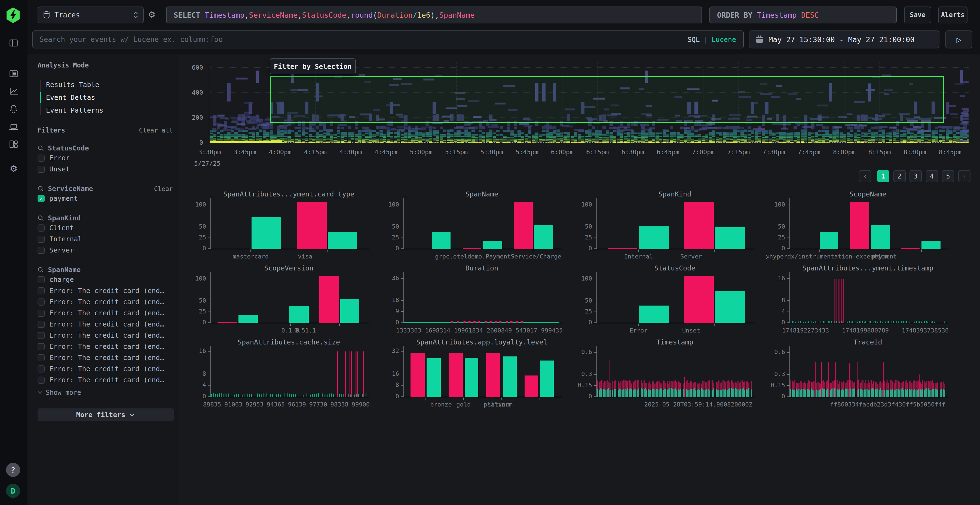 This screenshot has width=980, height=505. What do you see at coordinates (91, 15) in the screenshot?
I see `source-select: Traces` at bounding box center [91, 15].